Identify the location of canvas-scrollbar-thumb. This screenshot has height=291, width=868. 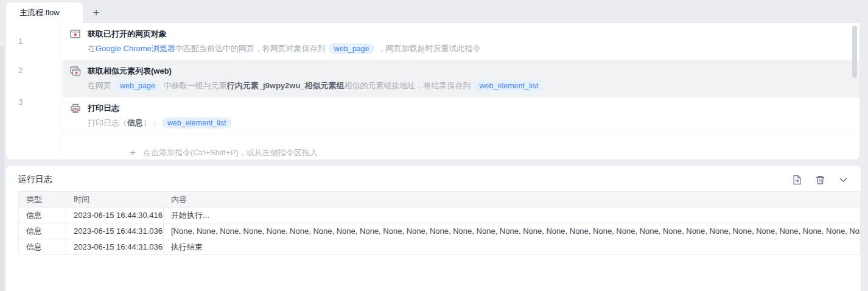
(855, 52).